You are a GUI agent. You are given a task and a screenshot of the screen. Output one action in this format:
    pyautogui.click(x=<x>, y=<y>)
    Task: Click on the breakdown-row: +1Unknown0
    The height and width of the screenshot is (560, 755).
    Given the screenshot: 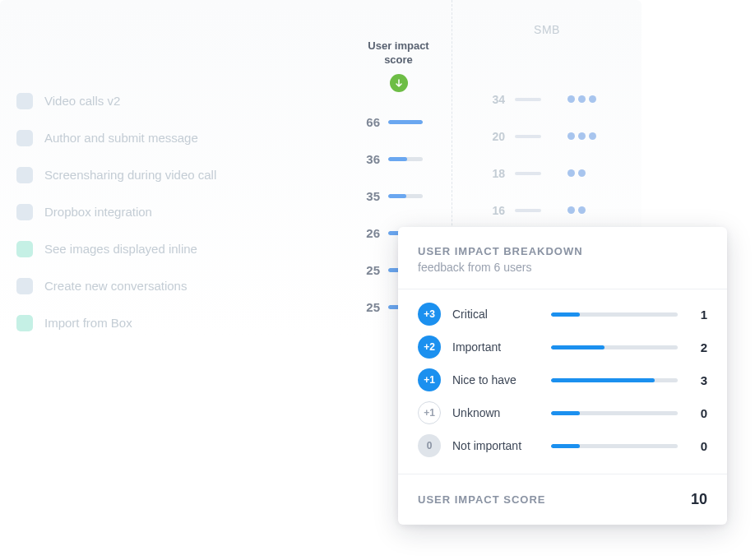 What is the action you would take?
    pyautogui.click(x=563, y=413)
    